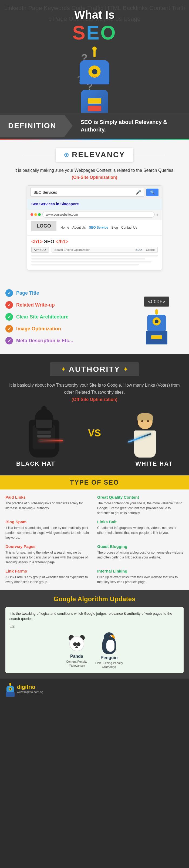  Describe the element at coordinates (93, 33) in the screenshot. I see `seo-letter-e: E` at that location.